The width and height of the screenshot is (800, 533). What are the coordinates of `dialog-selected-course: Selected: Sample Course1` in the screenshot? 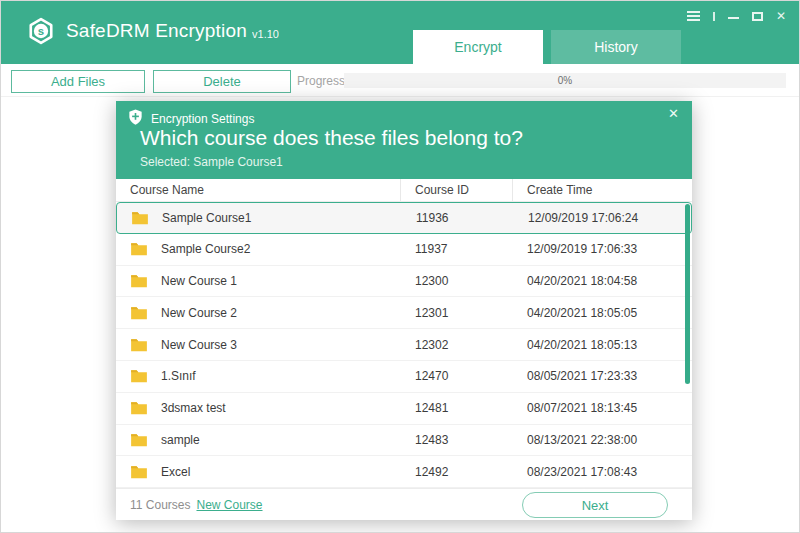 It's located at (212, 162).